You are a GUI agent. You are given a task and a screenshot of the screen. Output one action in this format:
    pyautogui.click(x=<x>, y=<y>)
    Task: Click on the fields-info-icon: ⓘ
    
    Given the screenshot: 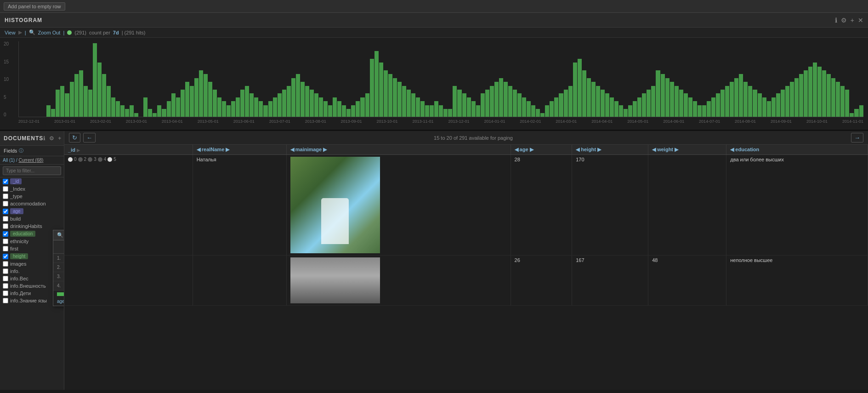 What is the action you would take?
    pyautogui.click(x=21, y=151)
    